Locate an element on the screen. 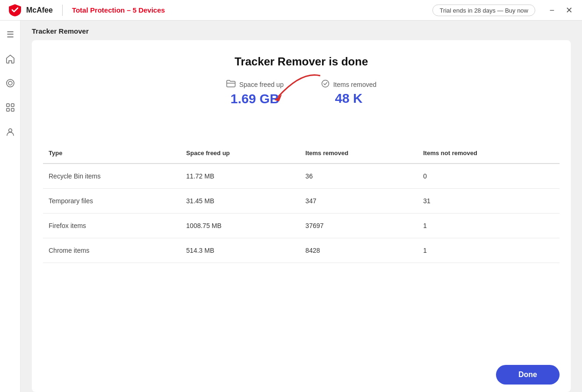  red-arrow-icon is located at coordinates (278, 90).